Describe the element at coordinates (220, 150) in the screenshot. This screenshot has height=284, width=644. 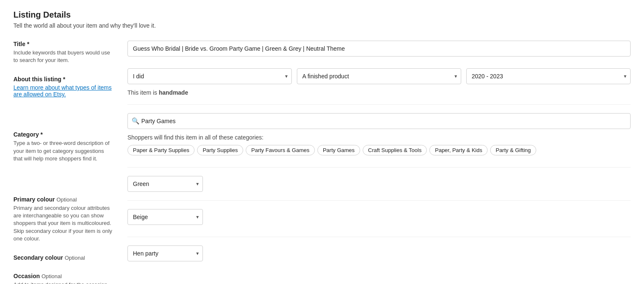
I see `category-tag-party-supplies: Party Supplies` at that location.